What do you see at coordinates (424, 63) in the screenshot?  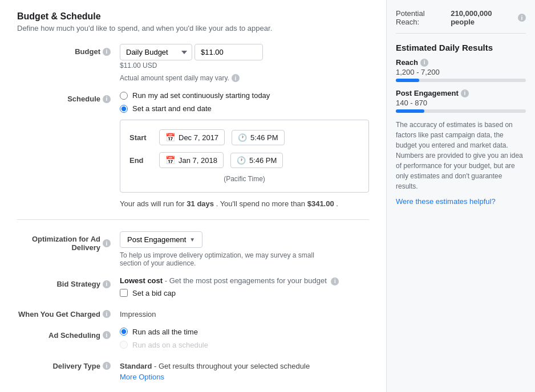 I see `reach-info-icon: i` at bounding box center [424, 63].